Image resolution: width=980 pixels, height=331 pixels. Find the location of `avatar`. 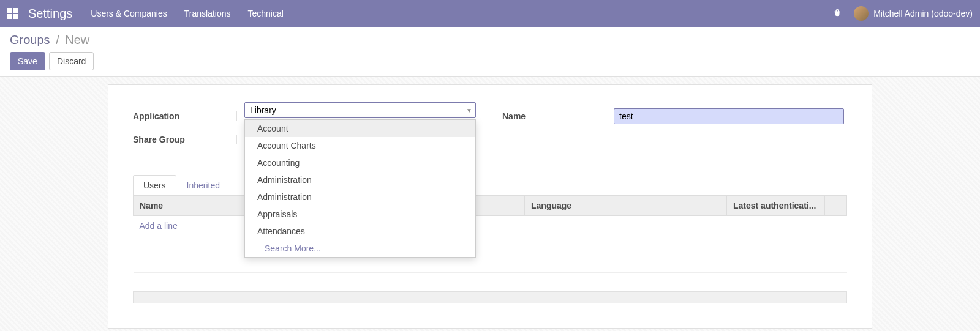

avatar is located at coordinates (861, 13).